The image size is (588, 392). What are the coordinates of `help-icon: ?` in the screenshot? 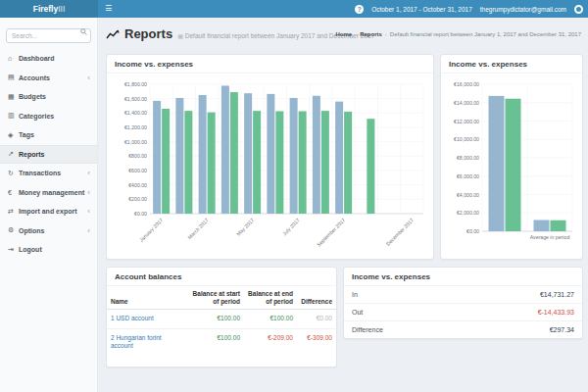 It's located at (359, 10).